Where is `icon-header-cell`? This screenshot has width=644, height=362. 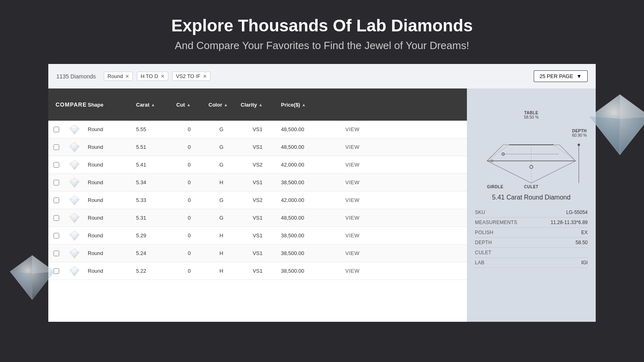 icon-header-cell is located at coordinates (74, 105).